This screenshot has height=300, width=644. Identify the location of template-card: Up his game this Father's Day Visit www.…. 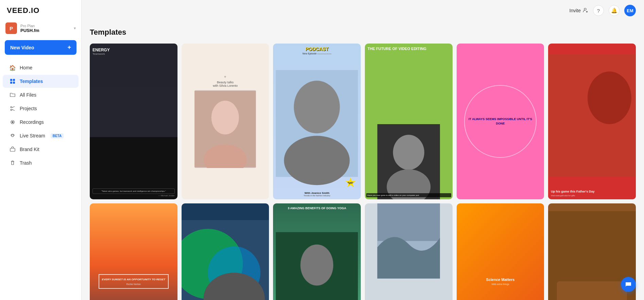
(592, 121).